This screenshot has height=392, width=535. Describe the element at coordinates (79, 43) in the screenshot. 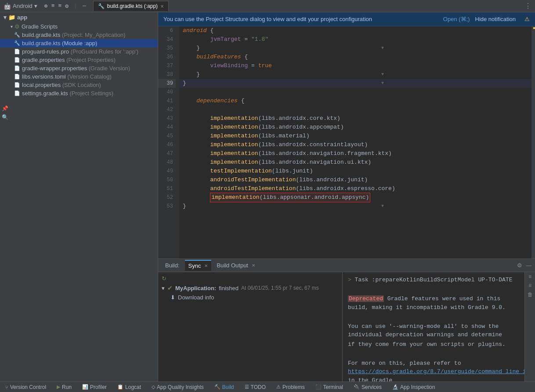

I see `sidebar-item-build-gradle-app: 🔧 build.gradle.kts (Module :app)` at that location.